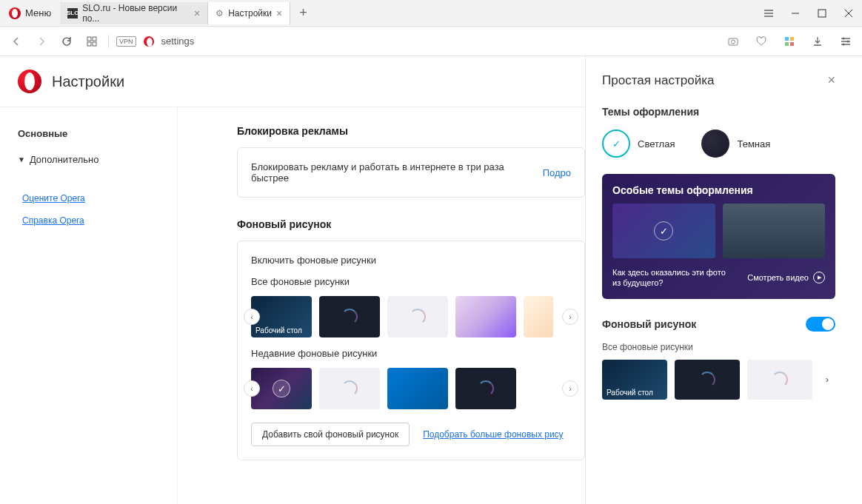 This screenshot has height=504, width=862. What do you see at coordinates (789, 41) in the screenshot?
I see `extensions-icon` at bounding box center [789, 41].